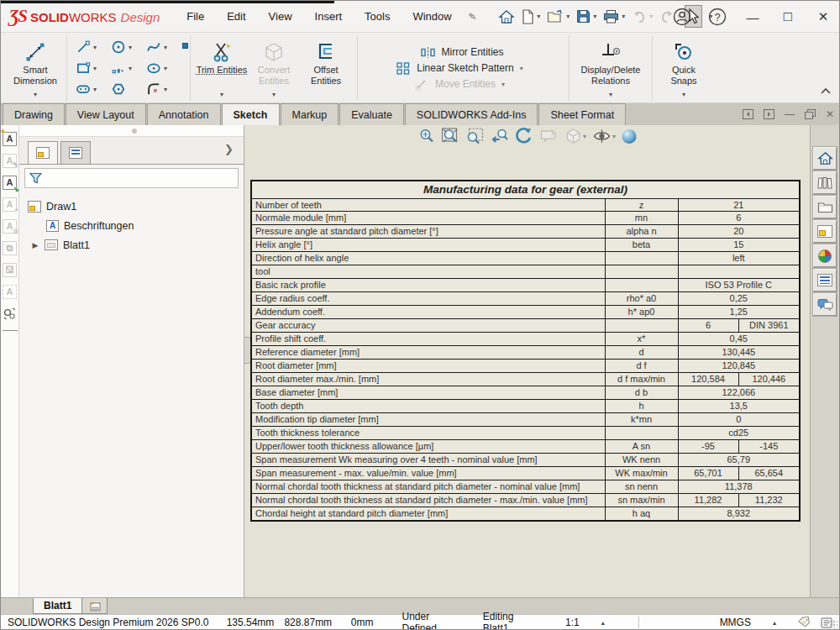 Image resolution: width=840 pixels, height=630 pixels. What do you see at coordinates (825, 232) in the screenshot?
I see `view-palette-icon` at bounding box center [825, 232].